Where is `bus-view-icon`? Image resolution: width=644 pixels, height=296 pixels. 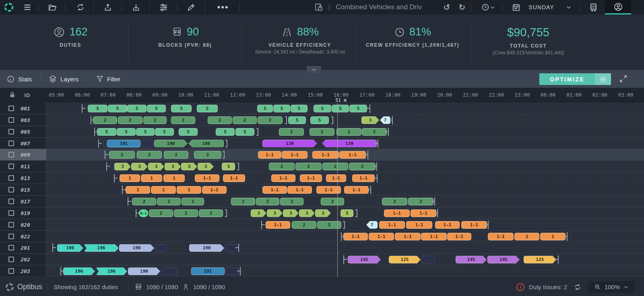
bus-view-icon is located at coordinates (593, 7).